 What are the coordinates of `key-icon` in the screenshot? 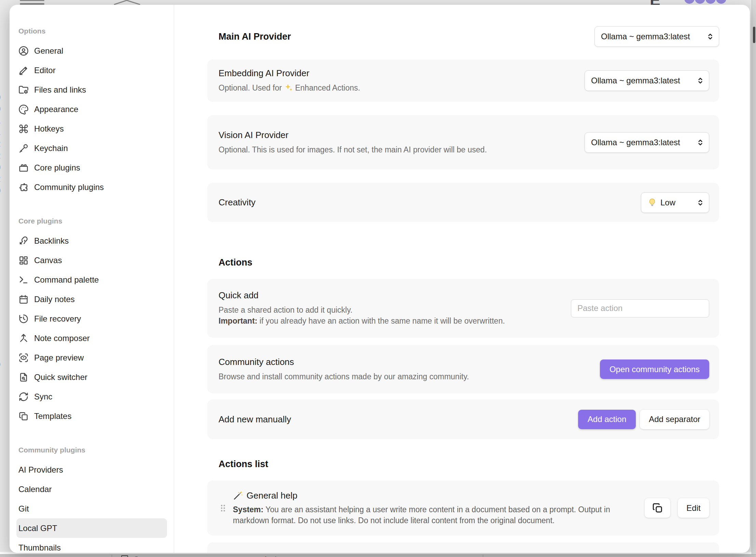 It's located at (24, 148).